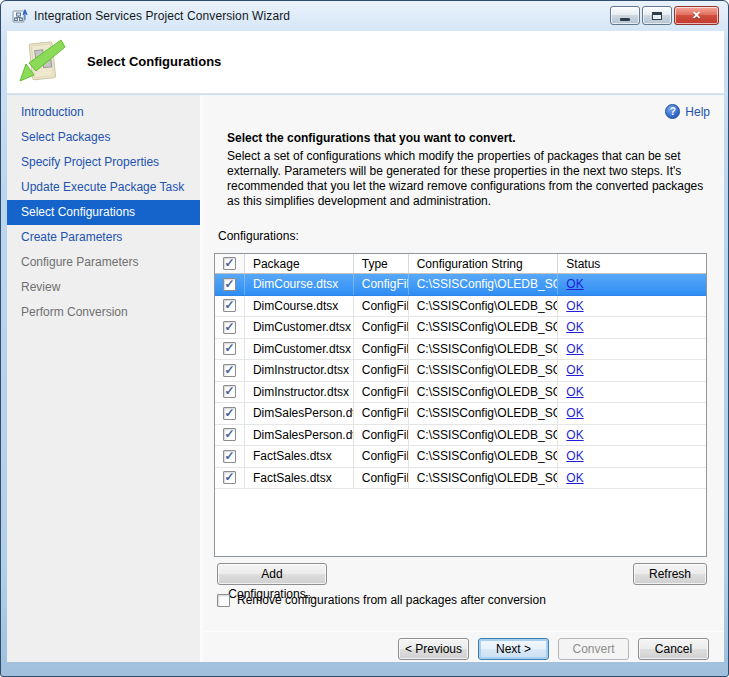  What do you see at coordinates (300, 284) in the screenshot?
I see `package-cell: DimCourse.dtsx` at bounding box center [300, 284].